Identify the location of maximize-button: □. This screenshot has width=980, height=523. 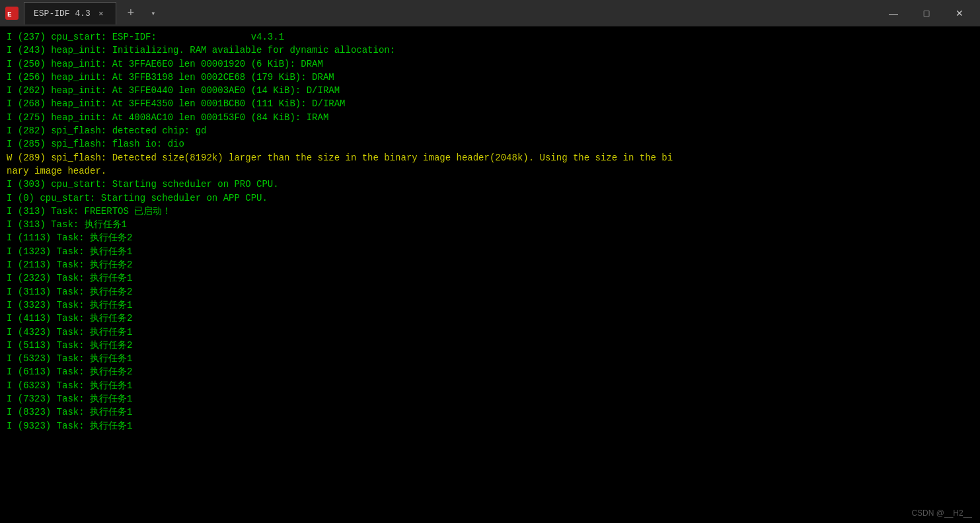
(926, 13).